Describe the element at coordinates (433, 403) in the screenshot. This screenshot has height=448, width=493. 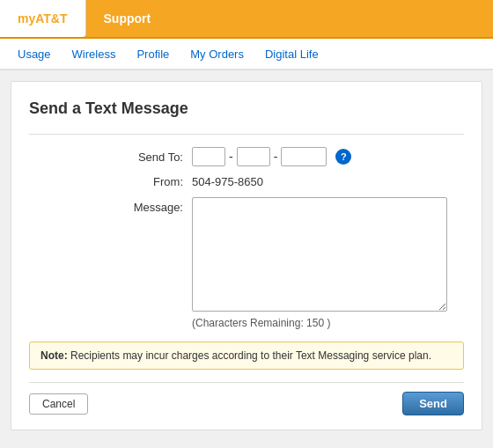
I see `send-button: Send` at that location.